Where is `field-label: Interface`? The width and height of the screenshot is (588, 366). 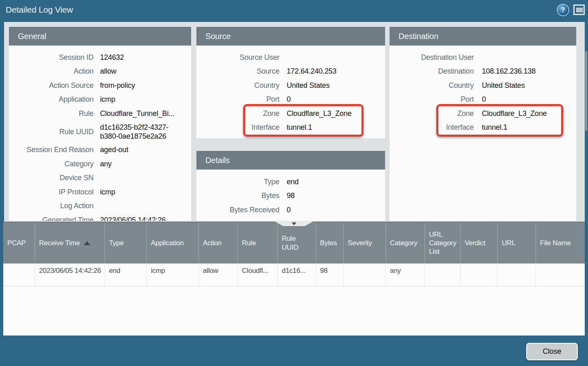 field-label: Interface is located at coordinates (238, 128).